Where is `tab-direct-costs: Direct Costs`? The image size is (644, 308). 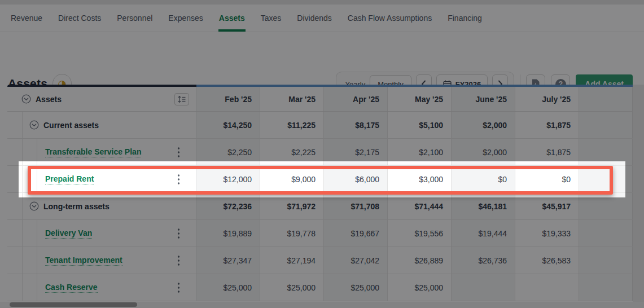 tab-direct-costs: Direct Costs is located at coordinates (80, 18).